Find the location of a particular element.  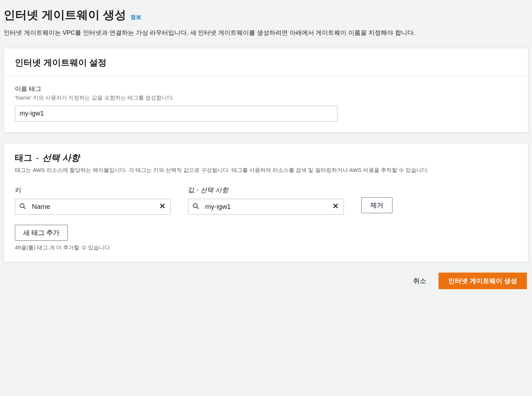

page-header: 인터넷 게이트웨이 생성 정보 is located at coordinates (266, 15).